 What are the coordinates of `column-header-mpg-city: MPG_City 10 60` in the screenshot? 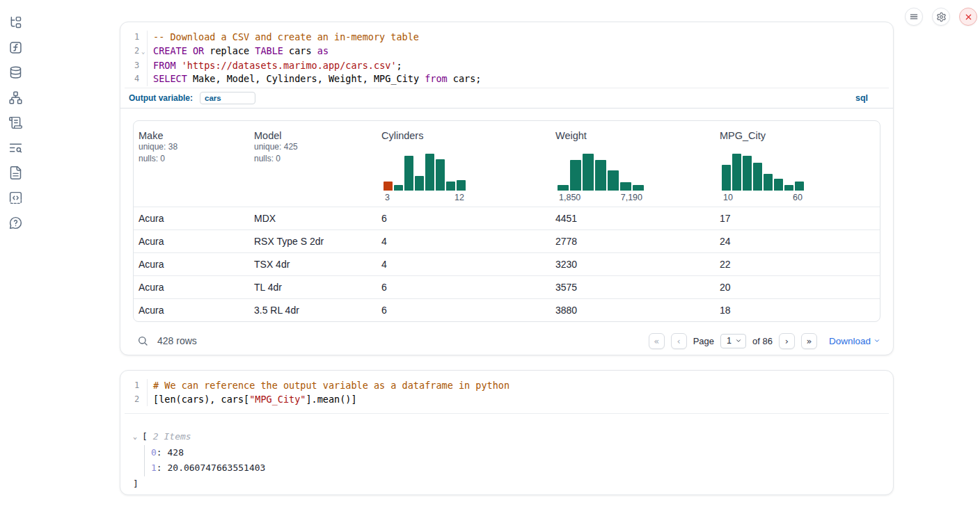 It's located at (798, 164).